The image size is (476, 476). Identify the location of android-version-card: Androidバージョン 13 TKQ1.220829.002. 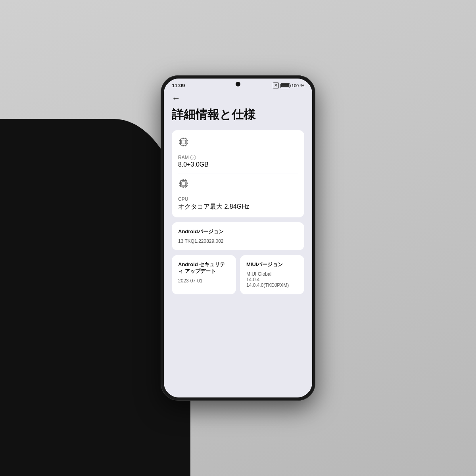
(238, 236).